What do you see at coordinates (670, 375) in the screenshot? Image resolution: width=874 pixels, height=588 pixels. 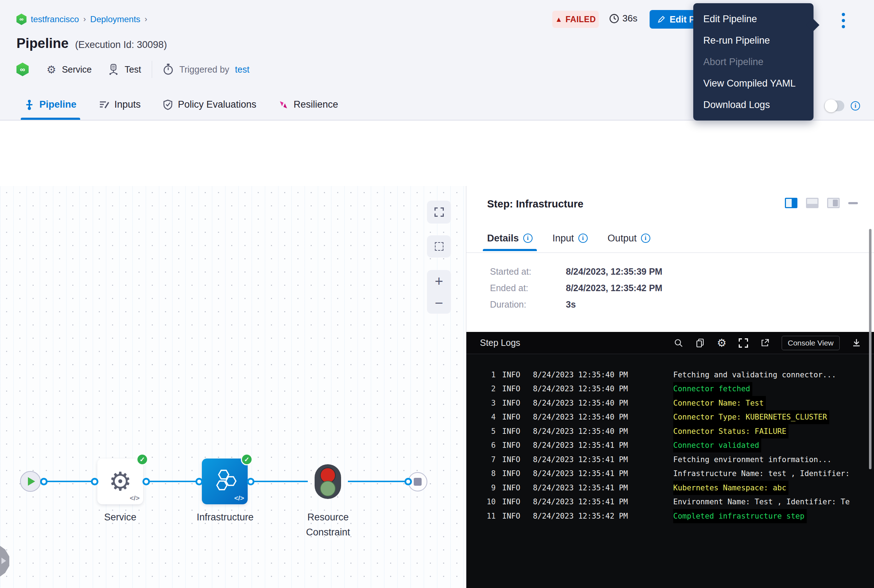 I see `log-line: 1INFO8/24/2023 12:35:40 PMFetching and v…` at bounding box center [670, 375].